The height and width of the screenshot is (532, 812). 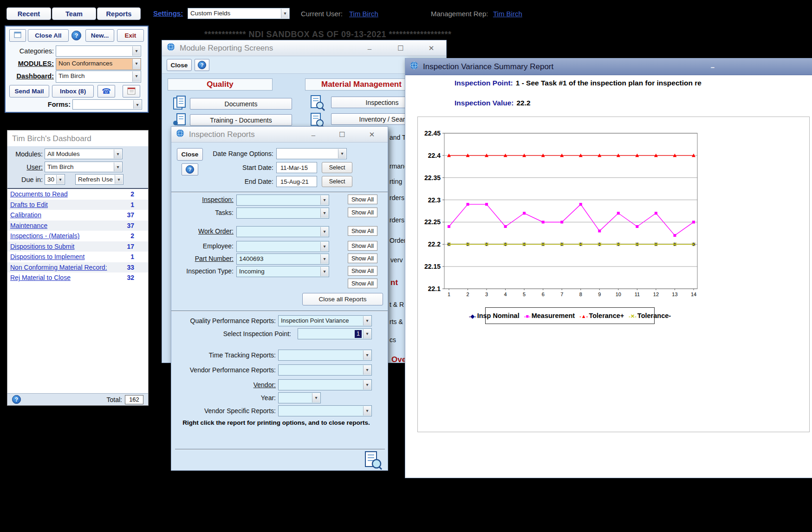 What do you see at coordinates (74, 14) in the screenshot?
I see `team-button: Team` at bounding box center [74, 14].